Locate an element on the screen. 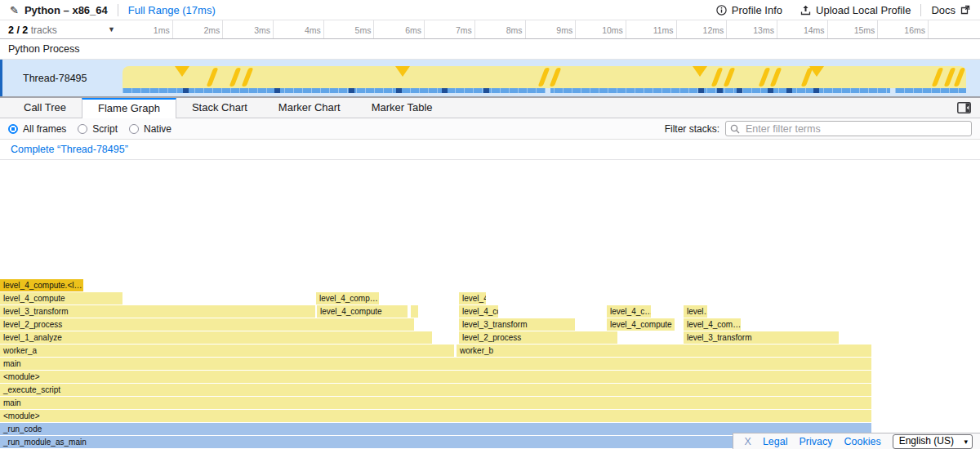 The width and height of the screenshot is (980, 449). chevron-down-icon: ▾ is located at coordinates (965, 442).